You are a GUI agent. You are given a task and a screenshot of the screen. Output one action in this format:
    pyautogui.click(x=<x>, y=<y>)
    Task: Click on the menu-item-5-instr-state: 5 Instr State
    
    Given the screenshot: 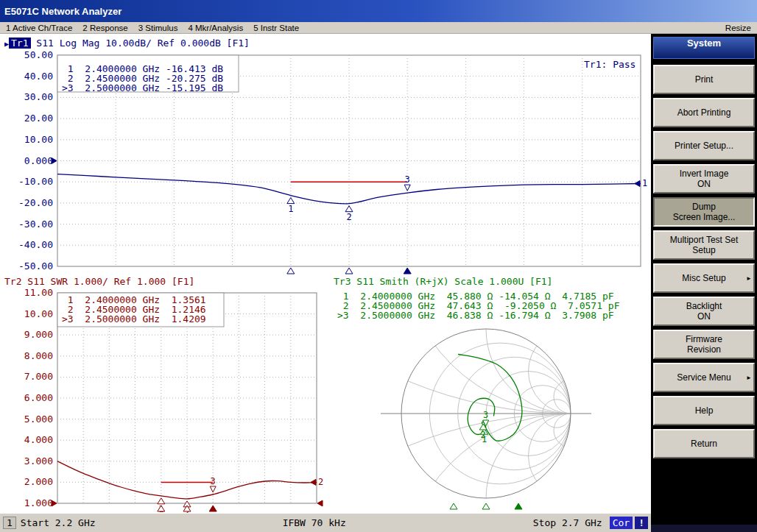 What is the action you would take?
    pyautogui.click(x=276, y=28)
    